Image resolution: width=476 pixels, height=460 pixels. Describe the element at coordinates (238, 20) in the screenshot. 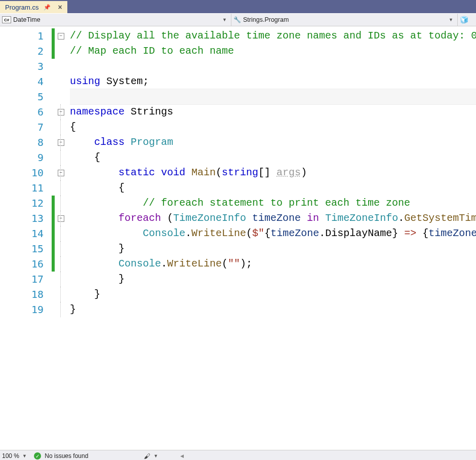

I see `code-navigation-bar: C# DateTime ▼ 🔧 Strings.Program ▼ 🧊` at that location.